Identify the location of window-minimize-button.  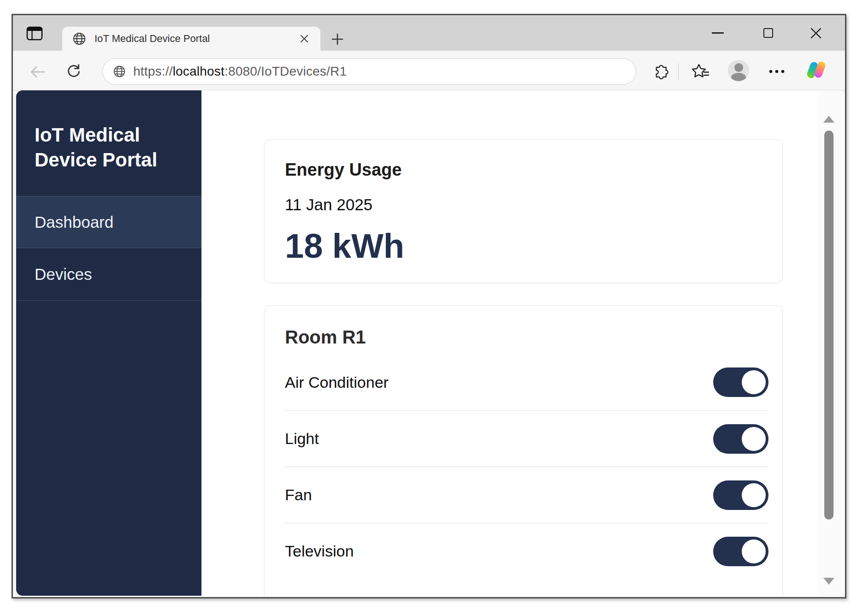
(718, 33).